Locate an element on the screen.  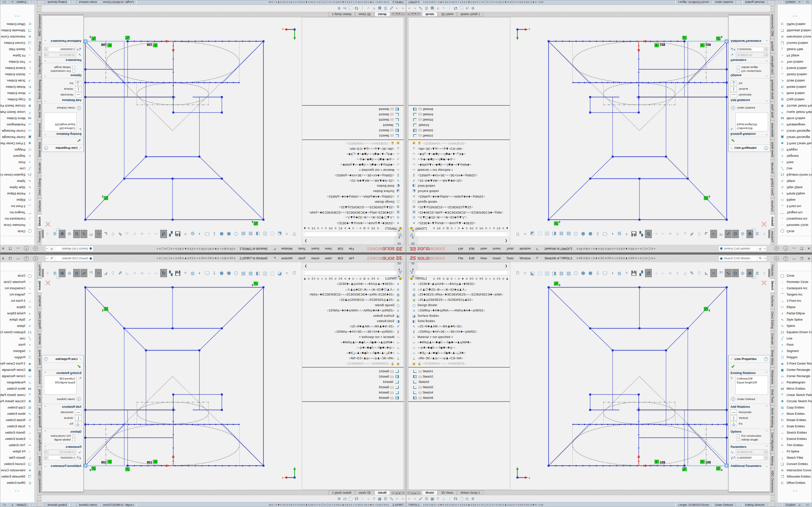
tree-item: ≔Material < not specified > is located at coordinates (459, 337).